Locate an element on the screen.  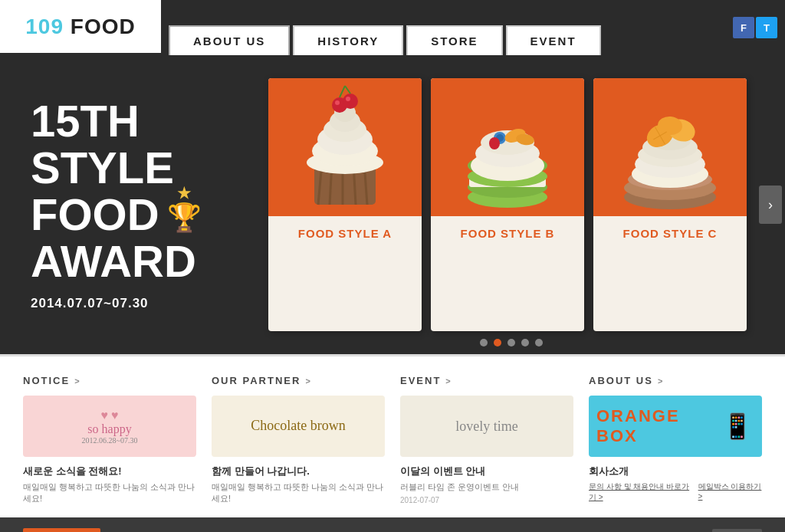
notice-thumb-date: 2012.06.28~07.30 is located at coordinates (110, 440).